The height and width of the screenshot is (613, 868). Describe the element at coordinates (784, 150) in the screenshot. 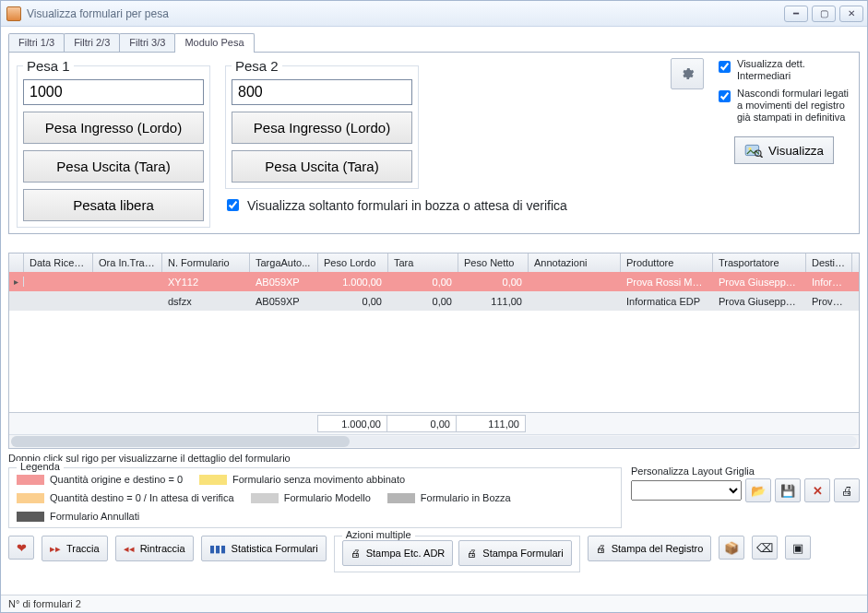

I see `visualizza-button: Visualizza` at that location.